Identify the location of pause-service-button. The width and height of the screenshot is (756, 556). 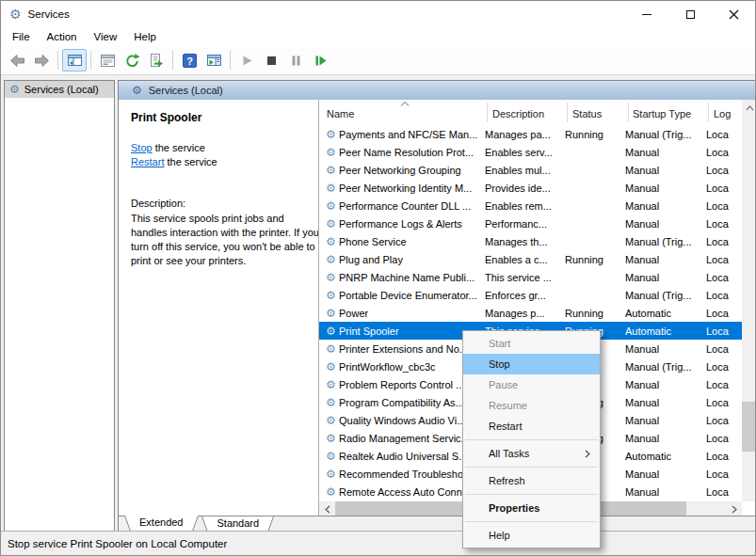
(296, 60).